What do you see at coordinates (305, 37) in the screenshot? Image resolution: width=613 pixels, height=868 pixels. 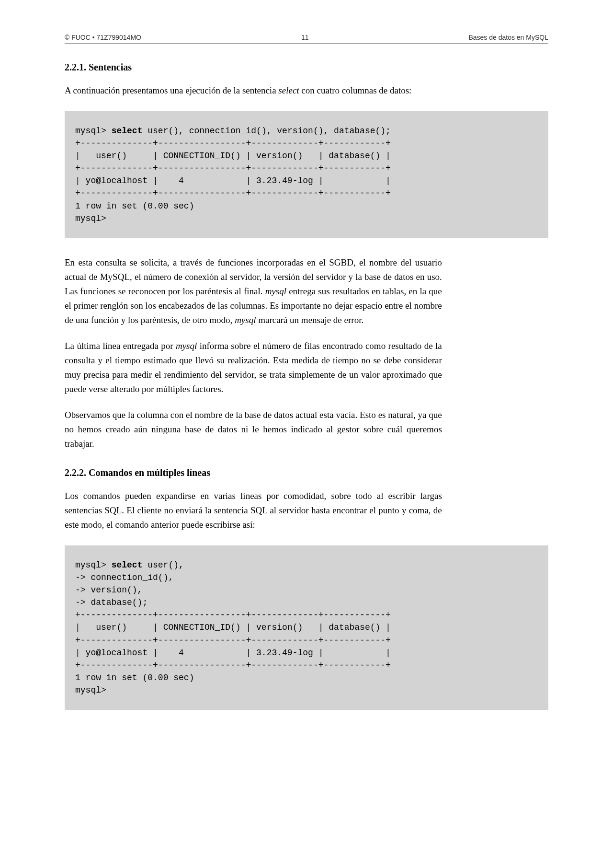 I see `page-number: 11` at bounding box center [305, 37].